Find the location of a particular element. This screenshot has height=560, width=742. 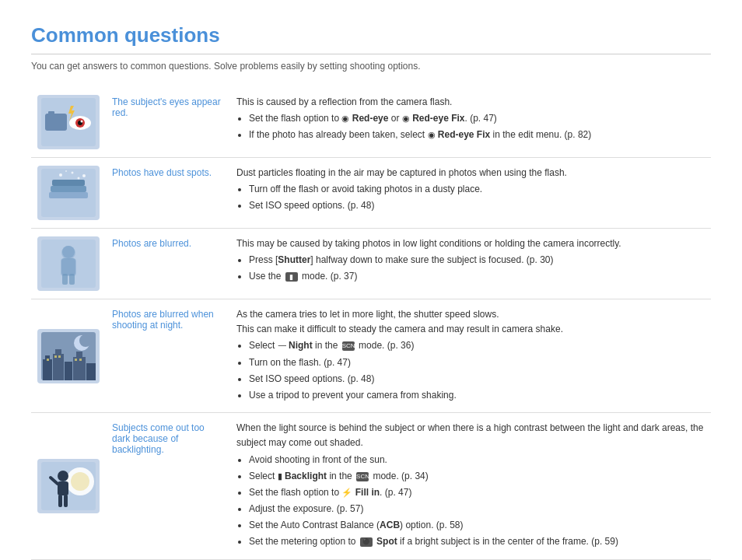

list-item: Adjust the exposure. (p. 57) is located at coordinates (477, 509).